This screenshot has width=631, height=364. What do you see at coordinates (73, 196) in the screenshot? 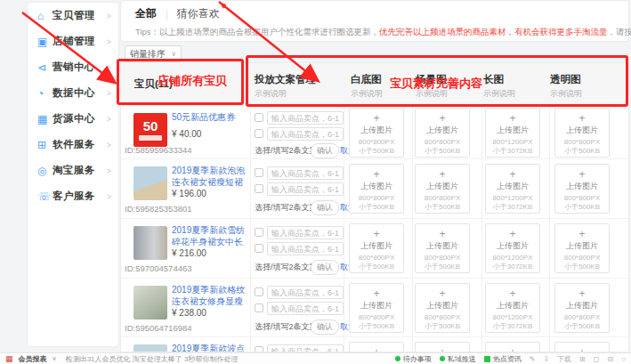
I see `sidebar-item-customer-service: ☏ 客户服务 >` at bounding box center [73, 196].